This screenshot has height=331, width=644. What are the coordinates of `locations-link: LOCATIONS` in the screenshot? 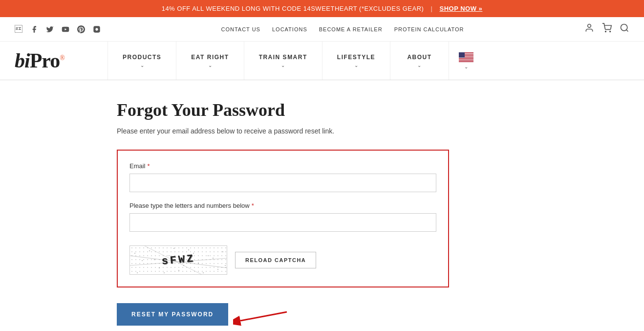 It's located at (290, 29).